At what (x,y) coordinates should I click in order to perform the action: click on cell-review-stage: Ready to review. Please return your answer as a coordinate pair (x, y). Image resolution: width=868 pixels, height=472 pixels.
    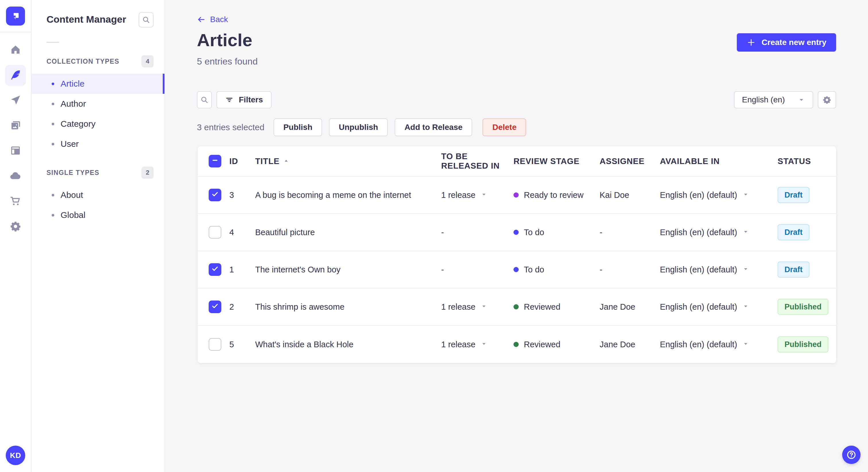
    Looking at the image, I should click on (557, 195).